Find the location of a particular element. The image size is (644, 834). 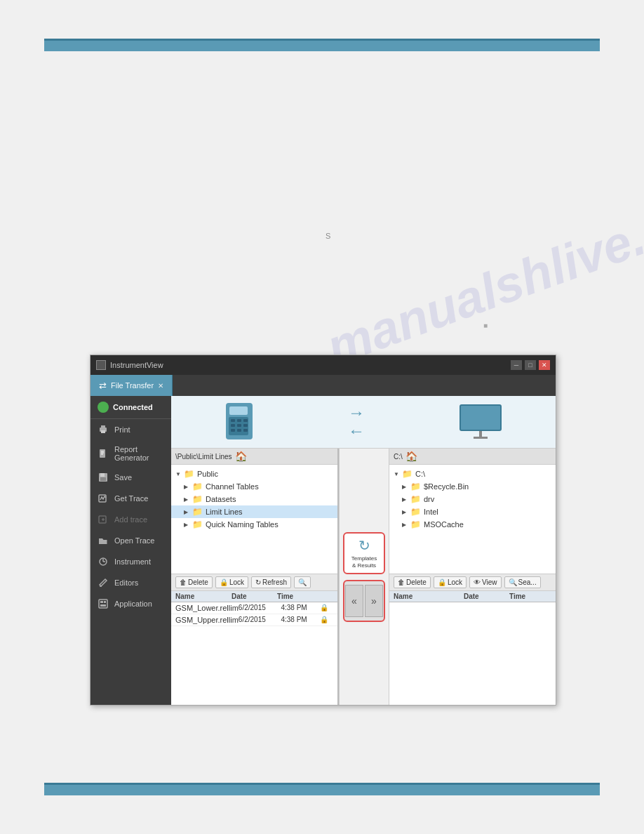

sidebar-item-application: Application is located at coordinates (130, 604).